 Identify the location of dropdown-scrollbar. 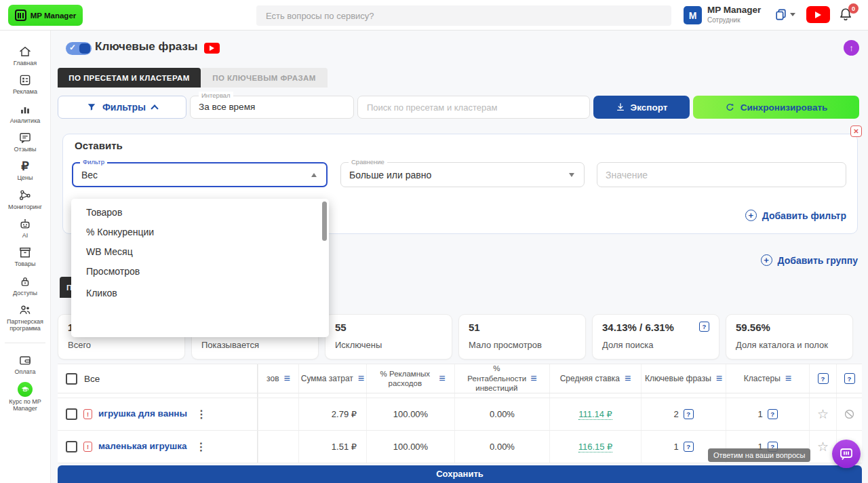
(324, 221).